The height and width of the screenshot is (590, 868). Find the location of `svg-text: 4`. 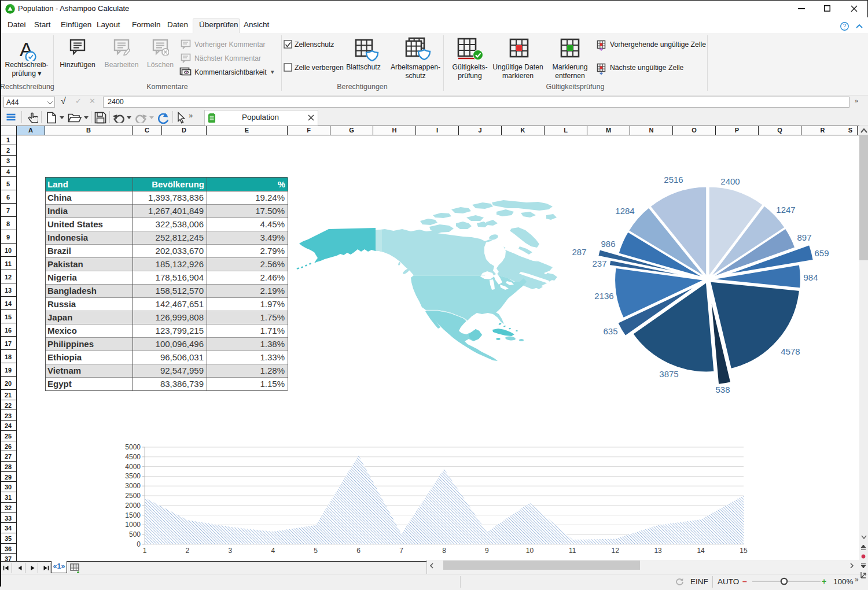

svg-text: 4 is located at coordinates (273, 551).